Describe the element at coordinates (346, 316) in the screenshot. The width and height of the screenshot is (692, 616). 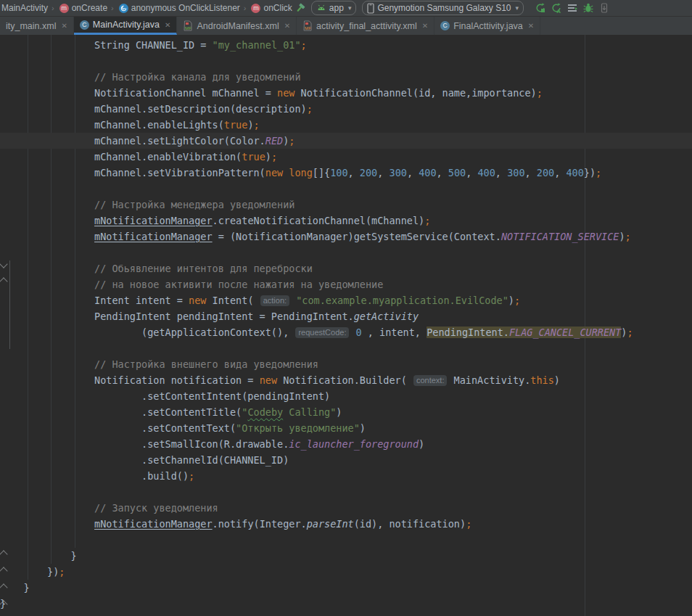
I see `code-line: PendingIntent pendingIntent = PendingInt…` at that location.